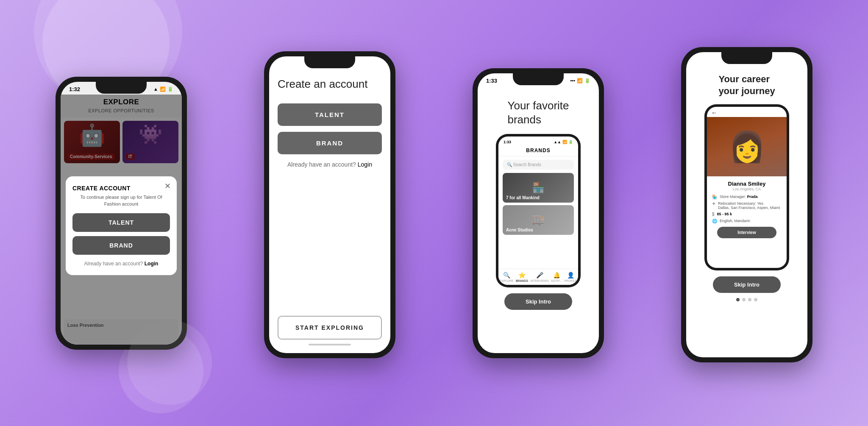 This screenshot has width=868, height=426. I want to click on notifications-icon: 🔔, so click(557, 275).